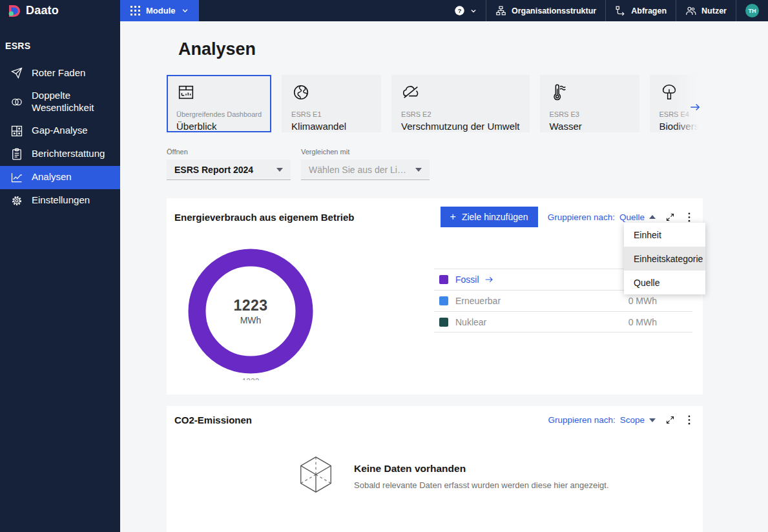 The width and height of the screenshot is (768, 532). What do you see at coordinates (136, 10) in the screenshot?
I see `grid-icon` at bounding box center [136, 10].